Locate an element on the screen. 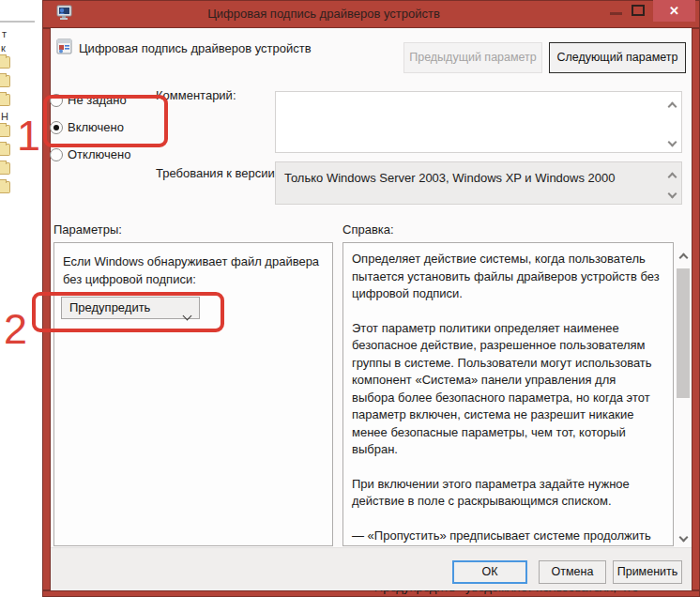 The height and width of the screenshot is (597, 700). cancel-button: Отмена is located at coordinates (572, 573).